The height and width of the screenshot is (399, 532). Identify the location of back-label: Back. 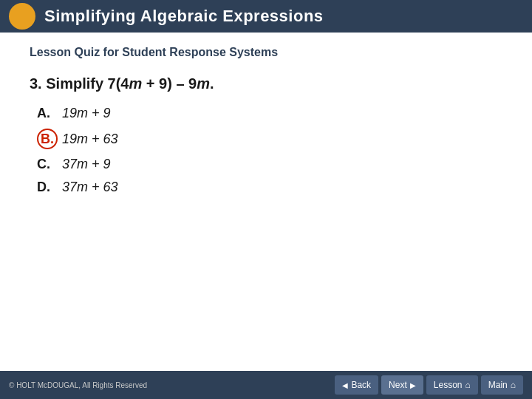
(361, 385).